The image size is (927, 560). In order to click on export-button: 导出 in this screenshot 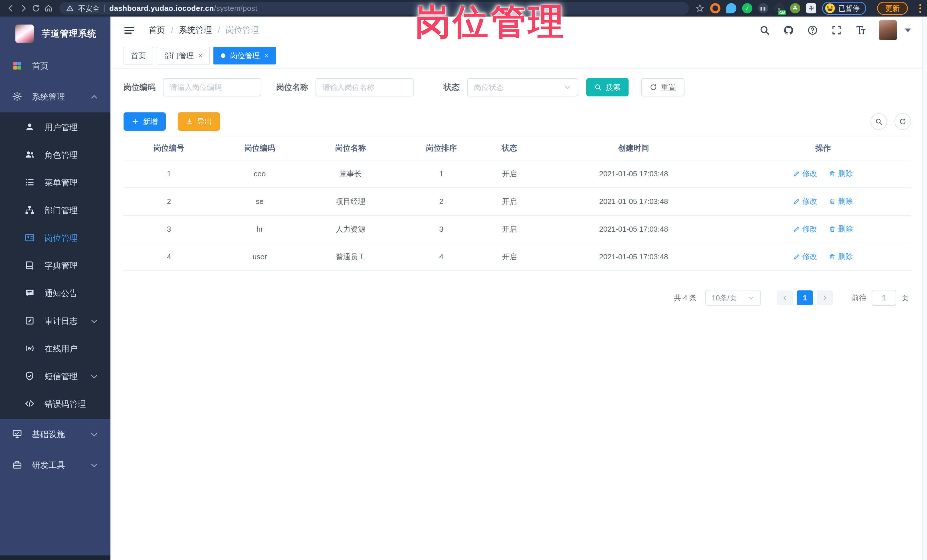, I will do `click(199, 121)`.